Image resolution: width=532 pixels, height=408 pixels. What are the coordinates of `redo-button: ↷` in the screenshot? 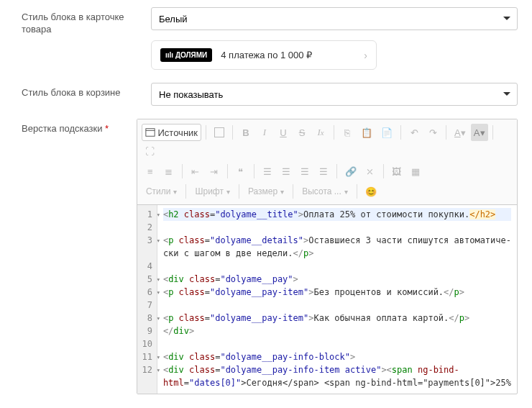 It's located at (433, 132).